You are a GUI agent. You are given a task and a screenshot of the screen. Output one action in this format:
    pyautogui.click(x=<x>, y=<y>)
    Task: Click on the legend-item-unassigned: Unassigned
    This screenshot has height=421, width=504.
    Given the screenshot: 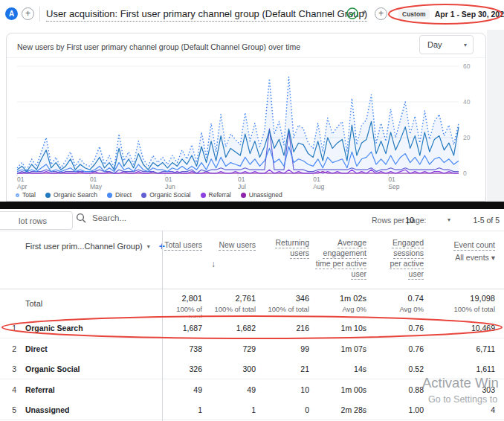 What is the action you would take?
    pyautogui.click(x=262, y=195)
    